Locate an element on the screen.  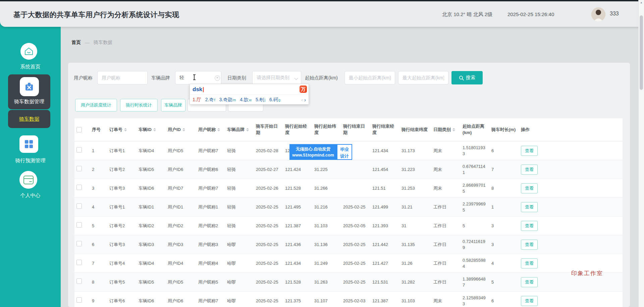
table-cell: 用户昵称4 is located at coordinates (211, 263).